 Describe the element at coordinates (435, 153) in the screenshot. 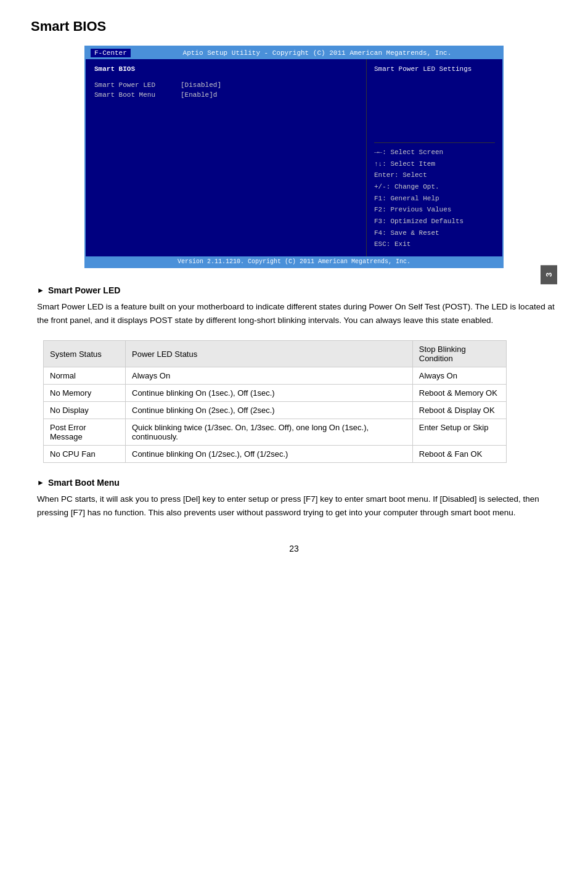

I see `help-line-0: →←: Select Screen` at that location.